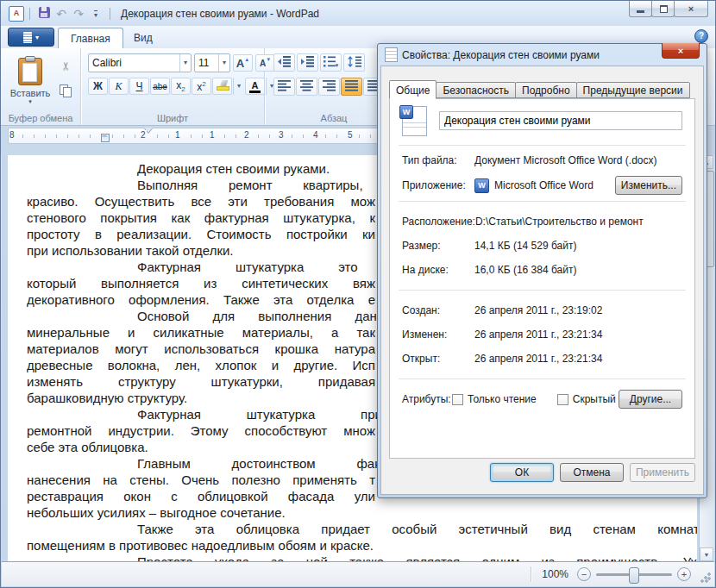 The width and height of the screenshot is (716, 588). I want to click on properties-document-icon, so click(392, 55).